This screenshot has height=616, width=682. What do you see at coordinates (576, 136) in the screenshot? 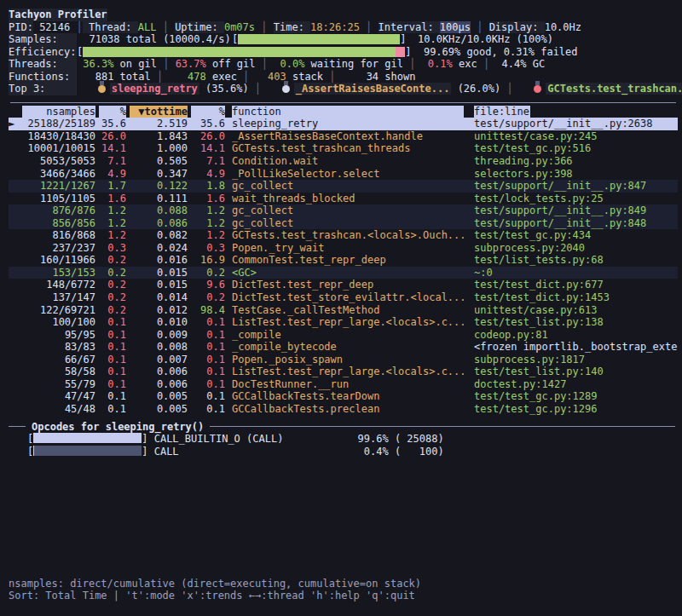
I see `cell-file-line: unittest/case.py:245` at bounding box center [576, 136].